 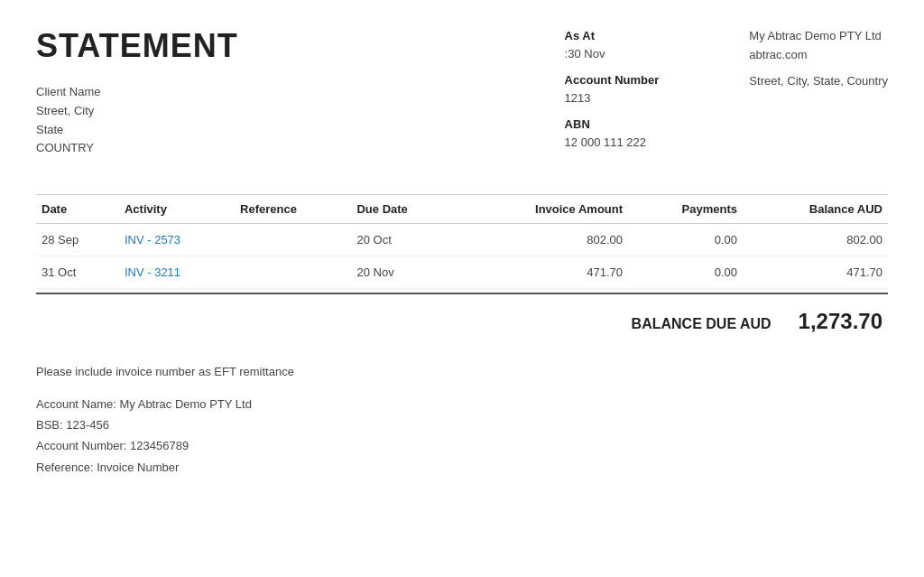 I want to click on client-address-line2: State, so click(x=137, y=130).